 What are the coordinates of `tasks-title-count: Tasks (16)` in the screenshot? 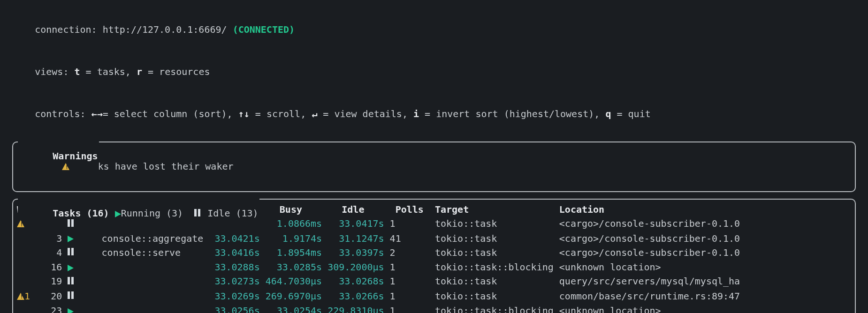 It's located at (84, 213).